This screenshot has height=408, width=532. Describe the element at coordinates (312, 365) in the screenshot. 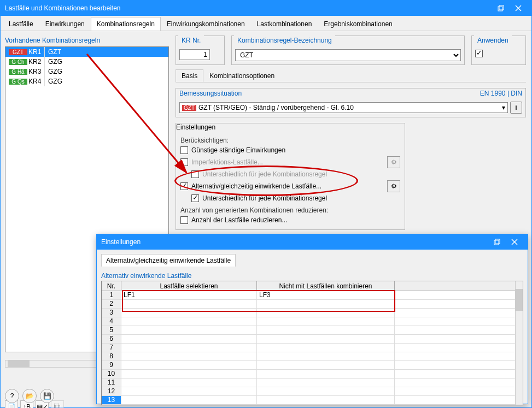

I see `grid-row: 9` at that location.